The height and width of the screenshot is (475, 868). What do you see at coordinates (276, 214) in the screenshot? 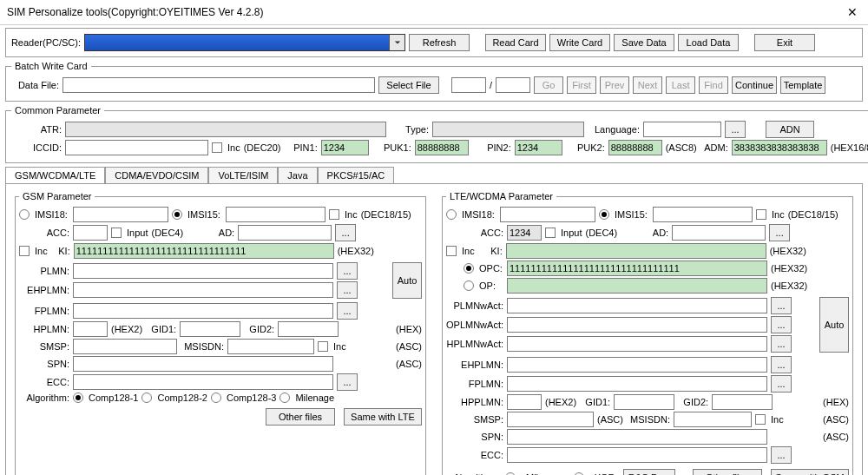
I see `gsm-imsi15-input` at bounding box center [276, 214].